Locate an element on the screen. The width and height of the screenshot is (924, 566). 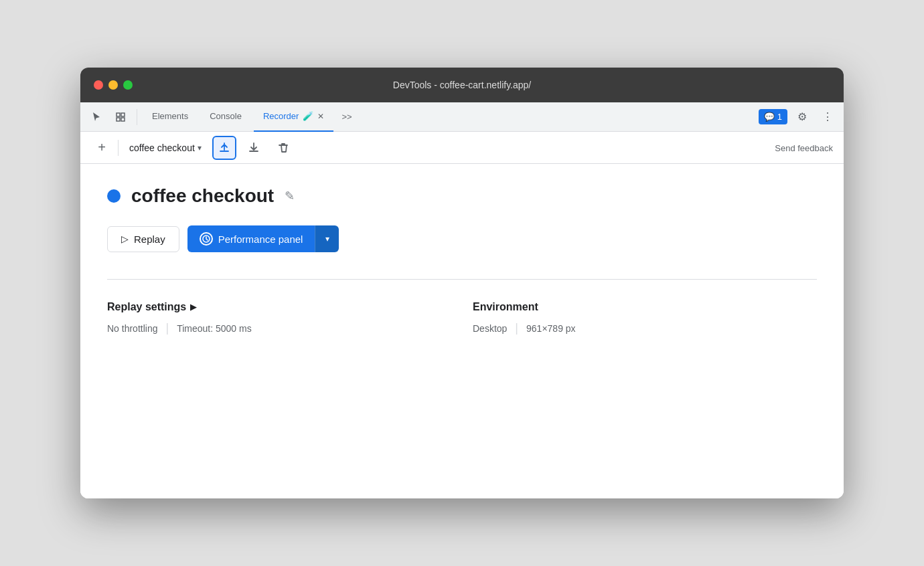
recording-name: coffee checkout is located at coordinates (162, 148).